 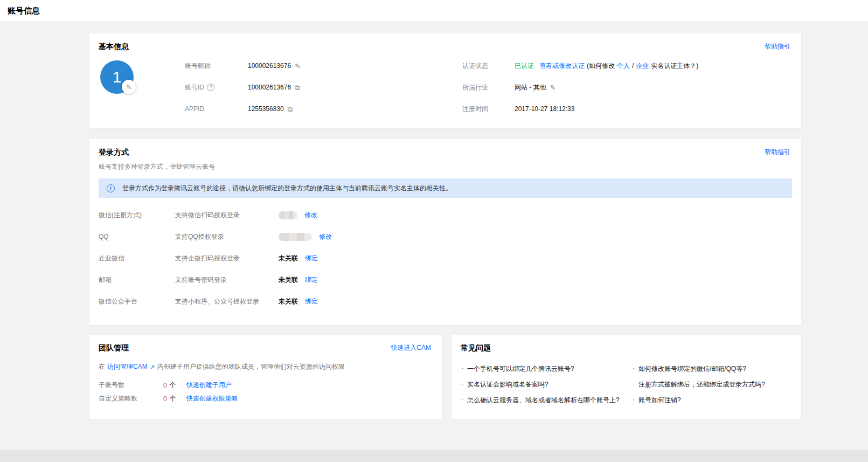 I want to click on account-id-row: 账号ID ? 100002613676 ⧉, so click(x=323, y=87).